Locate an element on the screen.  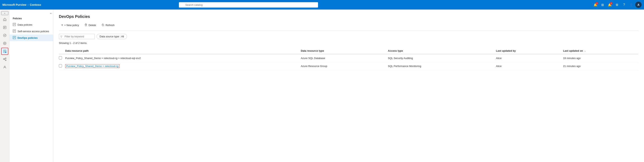
rail-icon-datamap is located at coordinates (5, 44).